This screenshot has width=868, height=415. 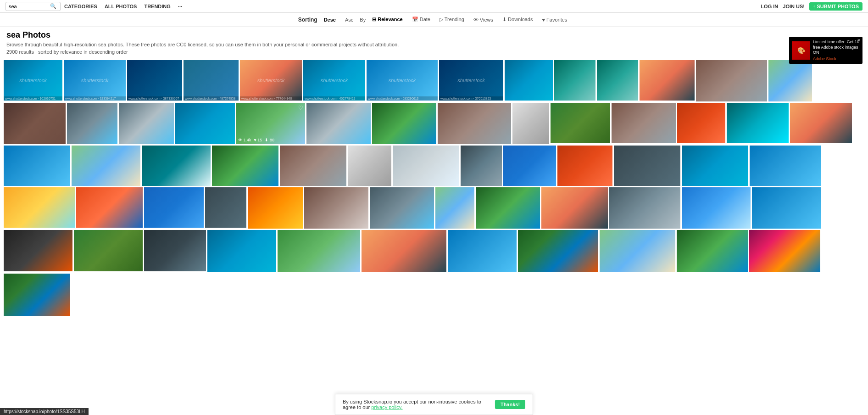 I want to click on sort-by-label: By, so click(x=362, y=20).